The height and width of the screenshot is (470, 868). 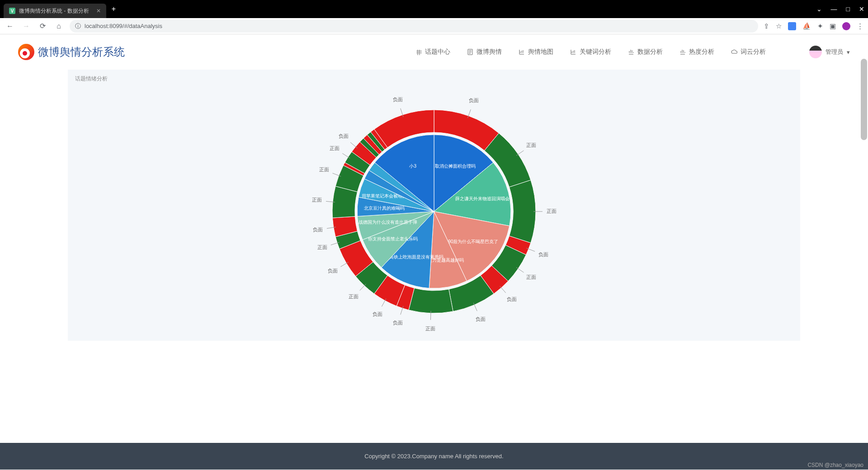 What do you see at coordinates (645, 52) in the screenshot?
I see `nav-data-analysis: 数据分析` at bounding box center [645, 52].